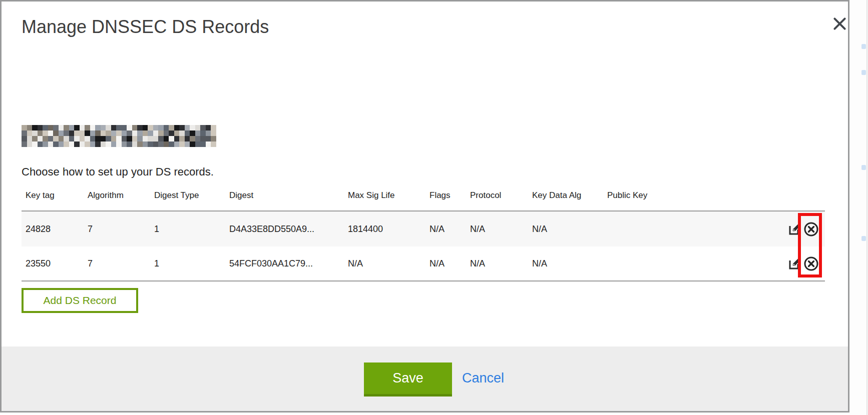 Image resolution: width=868 pixels, height=415 pixels. Describe the element at coordinates (384, 264) in the screenshot. I see `cell-max-sig-life: N/A` at that location.